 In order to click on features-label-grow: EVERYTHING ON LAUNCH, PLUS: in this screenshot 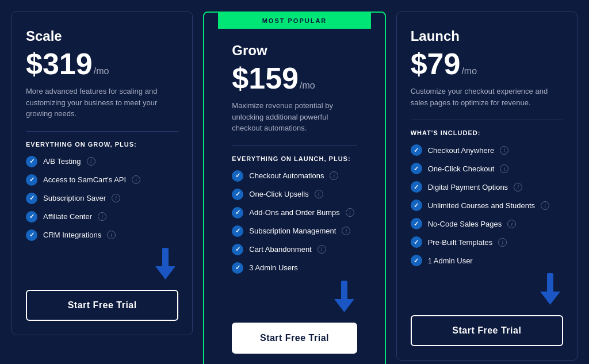, I will do `click(294, 159)`.